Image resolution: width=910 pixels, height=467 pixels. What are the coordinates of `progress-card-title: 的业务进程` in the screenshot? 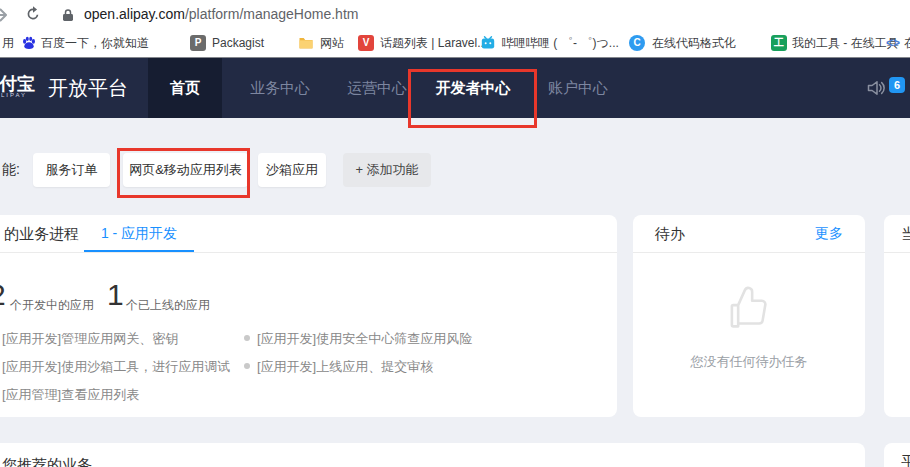 It's located at (42, 234).